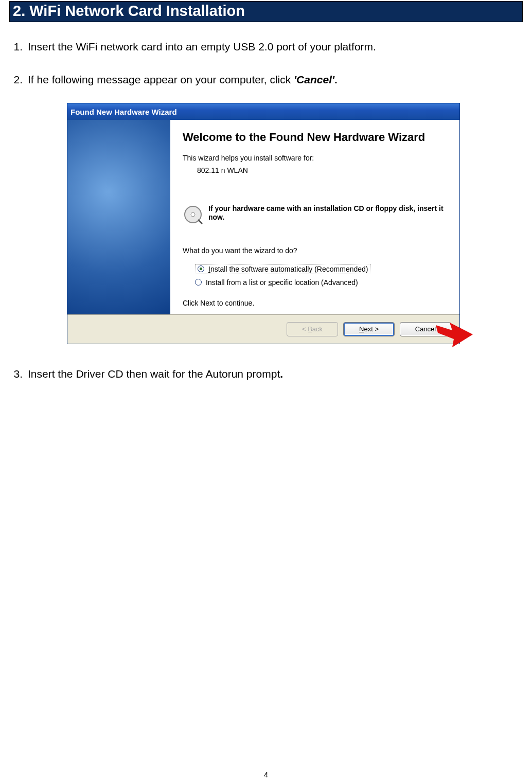 Image resolution: width=532 pixels, height=782 pixels. I want to click on step-text: If he following message appear on your c…, so click(275, 80).